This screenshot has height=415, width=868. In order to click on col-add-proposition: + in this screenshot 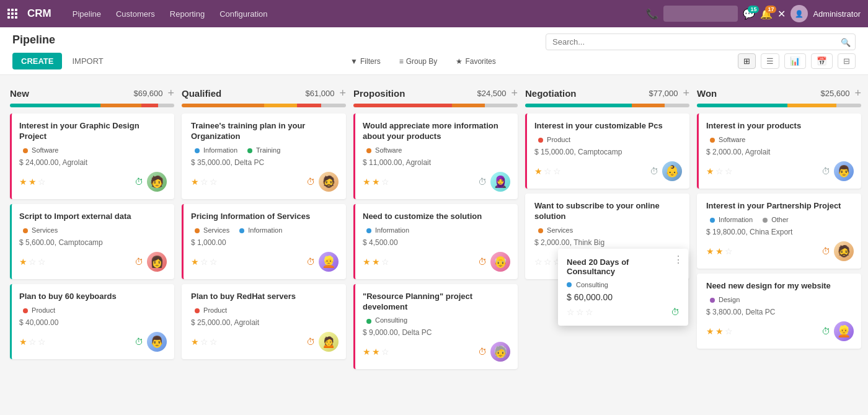, I will do `click(515, 93)`.